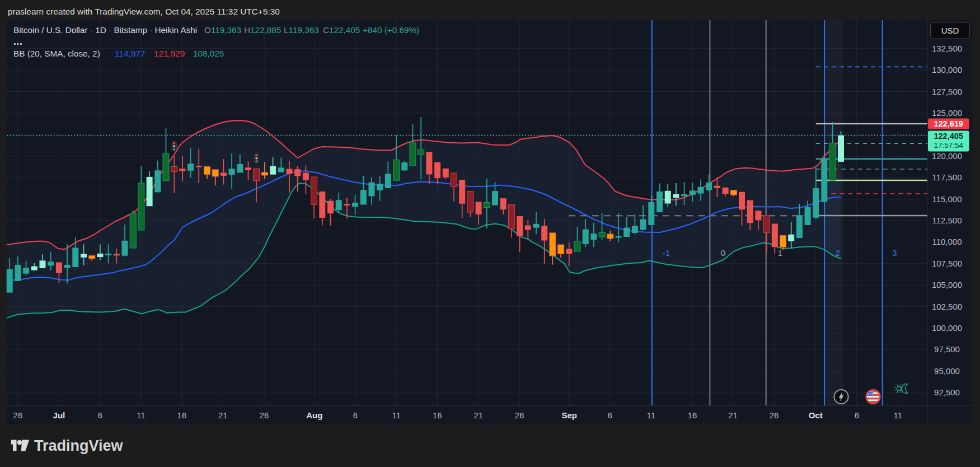 Image resolution: width=980 pixels, height=467 pixels. I want to click on svg-text: 117,500, so click(947, 177).